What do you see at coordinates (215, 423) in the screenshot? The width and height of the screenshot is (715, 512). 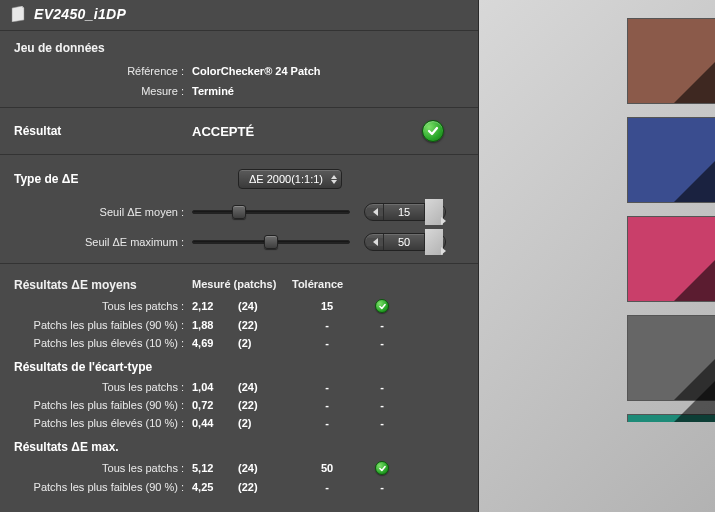 I see `row-measured: 0,44` at bounding box center [215, 423].